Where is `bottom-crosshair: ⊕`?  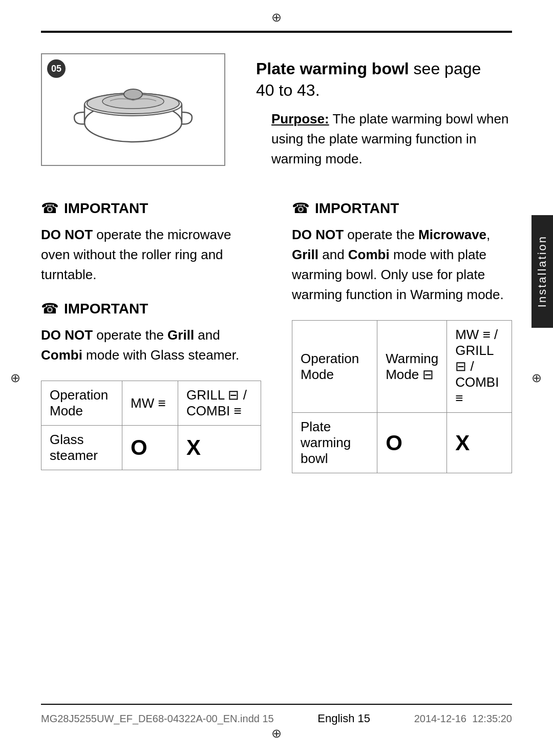
bottom-crosshair: ⊕ is located at coordinates (276, 733).